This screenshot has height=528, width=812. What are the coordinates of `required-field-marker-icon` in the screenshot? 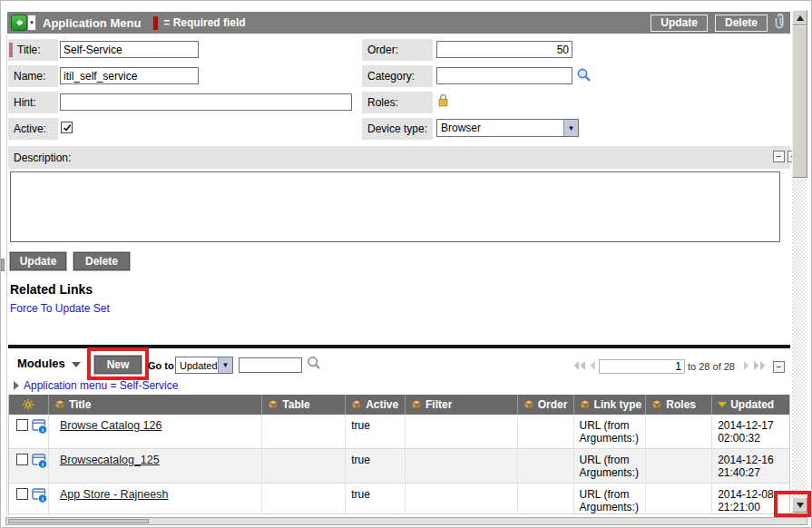 It's located at (156, 24).